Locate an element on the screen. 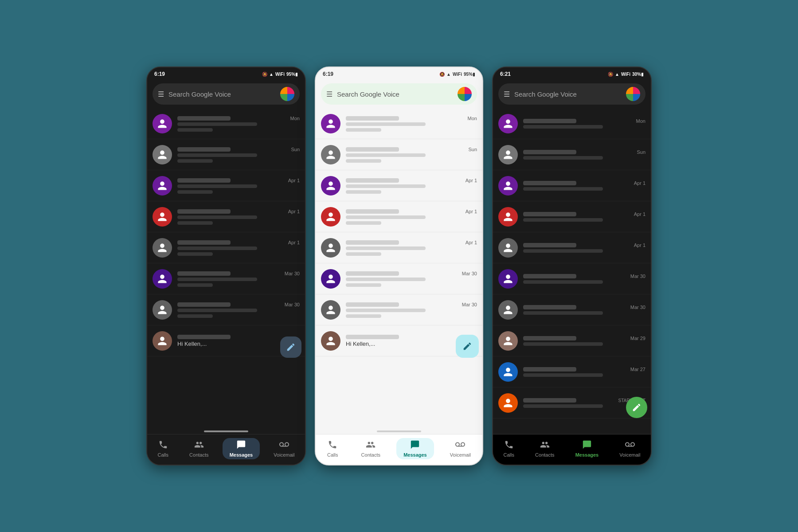 Image resolution: width=798 pixels, height=532 pixels. message-date: Mon is located at coordinates (295, 118).